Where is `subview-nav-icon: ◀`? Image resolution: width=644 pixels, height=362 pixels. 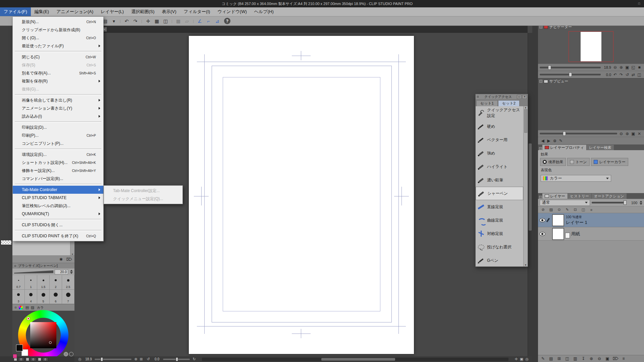
subview-nav-icon: ◀ is located at coordinates (543, 141).